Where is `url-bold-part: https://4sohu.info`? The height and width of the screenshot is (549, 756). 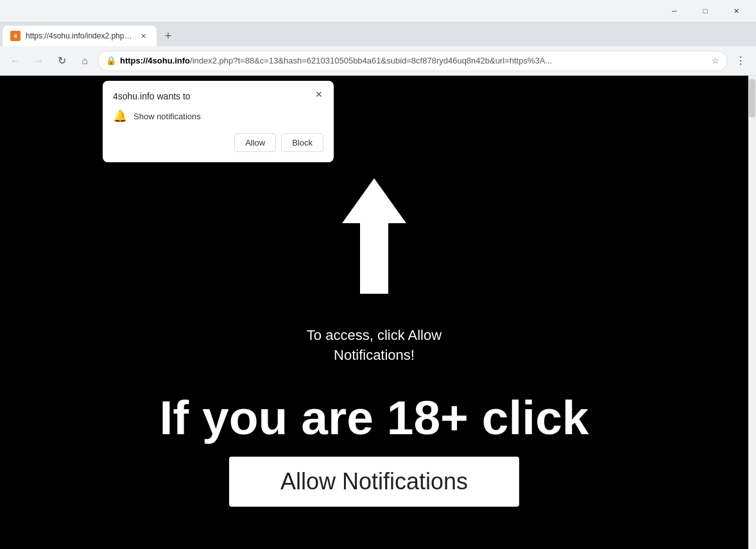 url-bold-part: https://4sohu.info is located at coordinates (155, 60).